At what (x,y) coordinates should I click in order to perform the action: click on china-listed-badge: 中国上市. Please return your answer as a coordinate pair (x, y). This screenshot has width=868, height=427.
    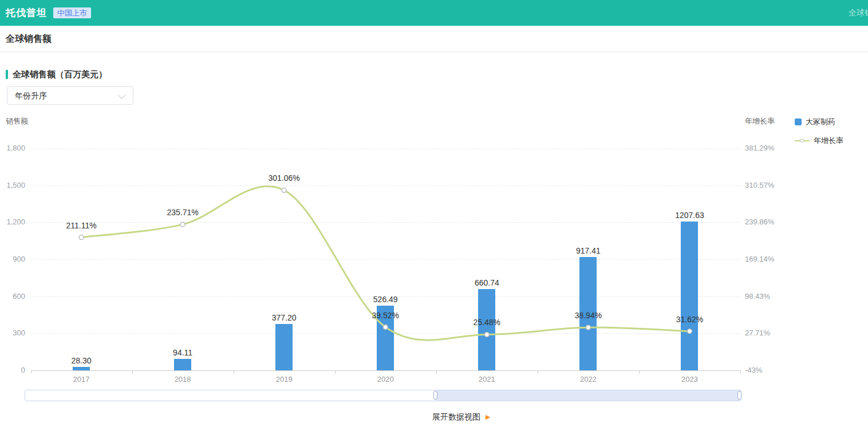
    Looking at the image, I should click on (72, 13).